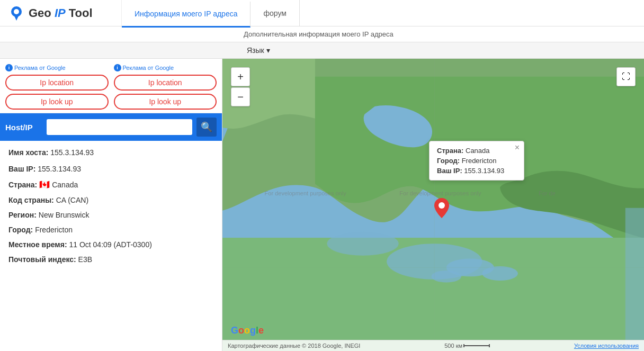 The image size is (644, 351). I want to click on lang-bar: Язык ▾, so click(322, 51).